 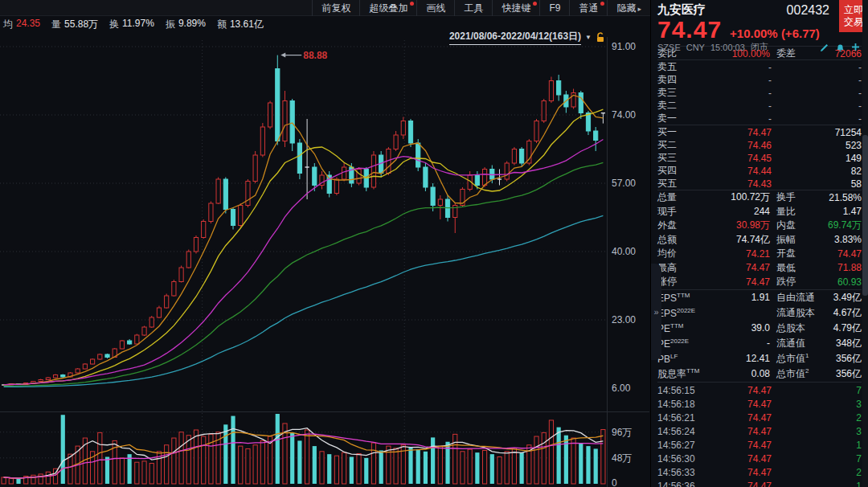 What do you see at coordinates (855, 47) in the screenshot?
I see `add-icon` at bounding box center [855, 47].